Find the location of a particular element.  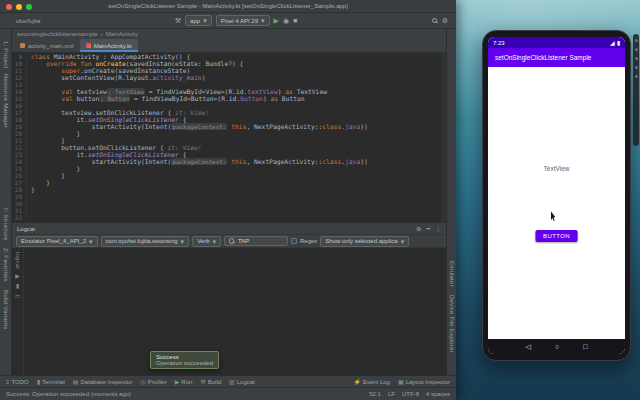

zoom-button is located at coordinates (29, 7).